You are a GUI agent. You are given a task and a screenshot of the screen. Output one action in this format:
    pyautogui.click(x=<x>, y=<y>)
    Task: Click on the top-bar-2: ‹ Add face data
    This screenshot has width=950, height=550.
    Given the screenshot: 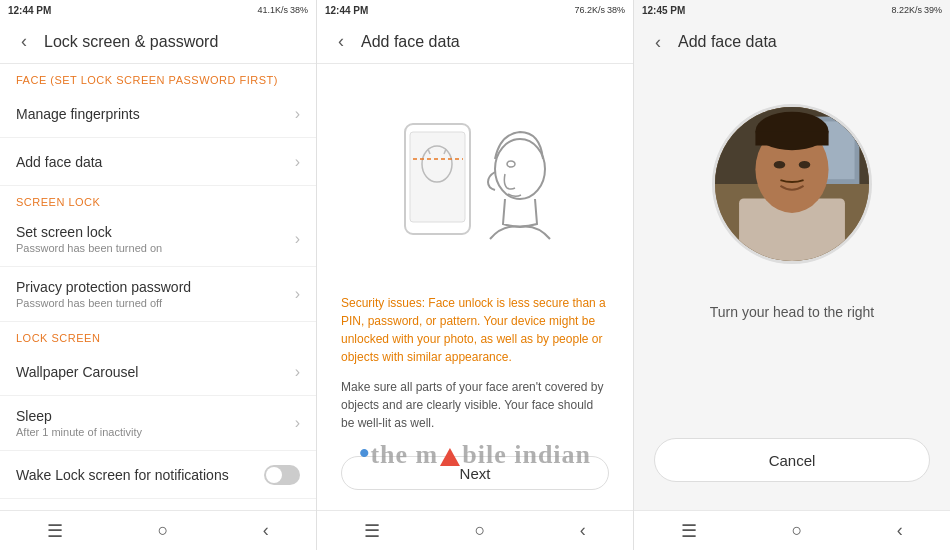 What is the action you would take?
    pyautogui.click(x=475, y=42)
    